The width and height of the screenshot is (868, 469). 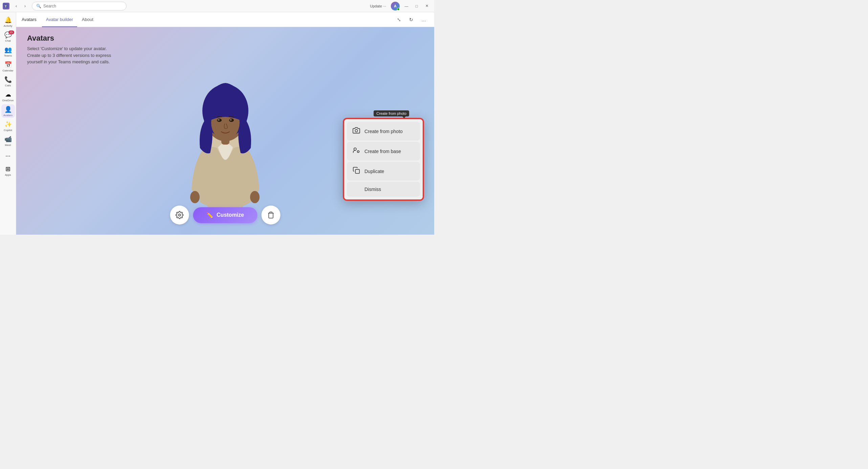 What do you see at coordinates (411, 20) in the screenshot?
I see `header-actions: ⤡ ↻ …` at bounding box center [411, 20].